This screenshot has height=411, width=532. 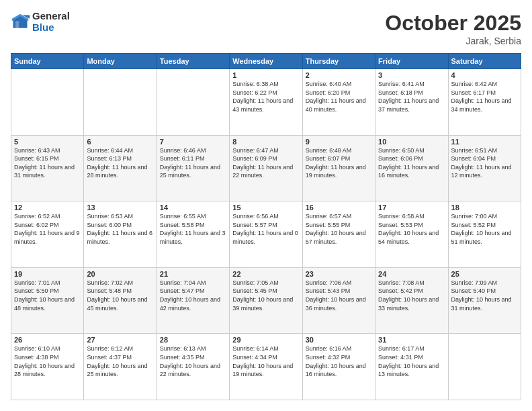 I want to click on sunrise-text: Sunrise: 6:50 AM, so click(x=402, y=150).